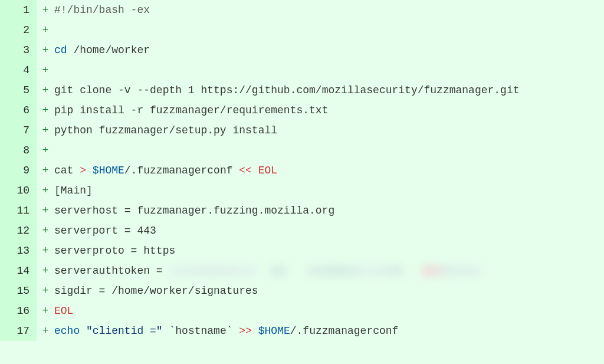 The image size is (604, 364). I want to click on line-number: 17, so click(18, 331).